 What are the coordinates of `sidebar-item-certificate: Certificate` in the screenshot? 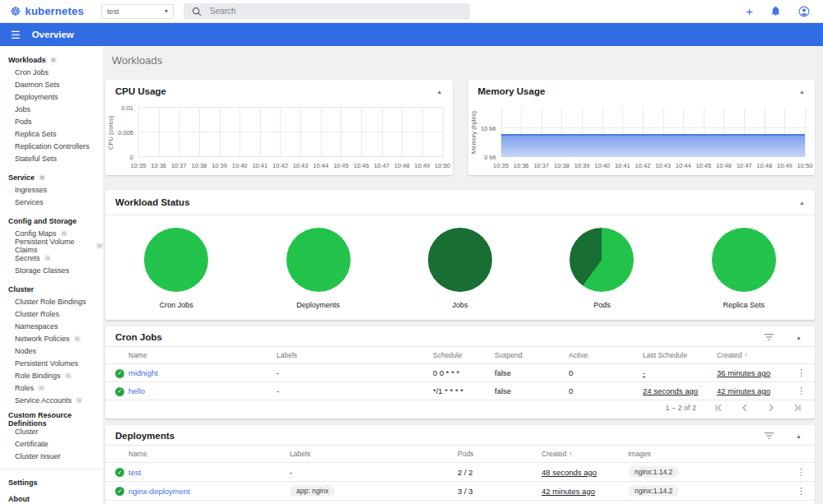 It's located at (51, 444).